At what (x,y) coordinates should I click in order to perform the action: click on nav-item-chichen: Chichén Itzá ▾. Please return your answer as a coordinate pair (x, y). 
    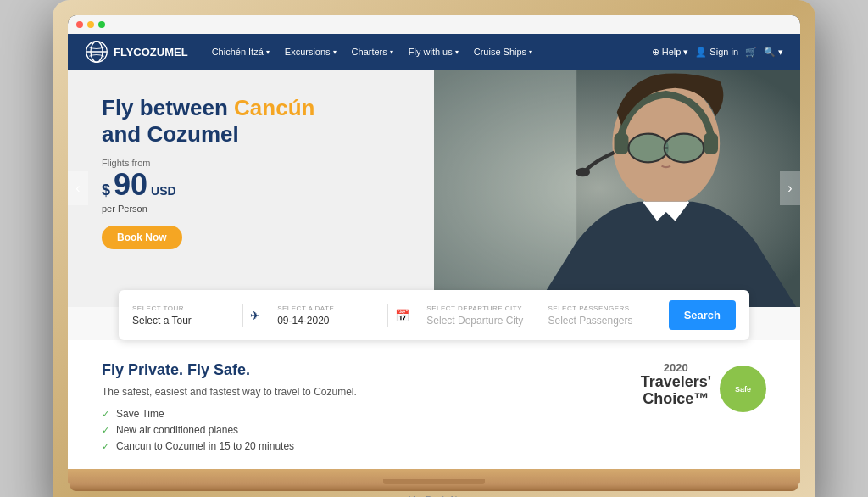
    Looking at the image, I should click on (241, 52).